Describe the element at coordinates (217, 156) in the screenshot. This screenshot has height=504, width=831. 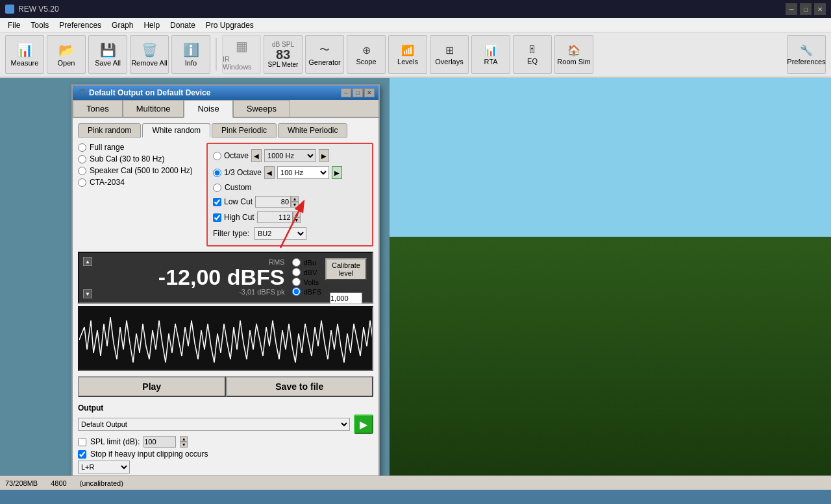
I see `octave-radio` at that location.